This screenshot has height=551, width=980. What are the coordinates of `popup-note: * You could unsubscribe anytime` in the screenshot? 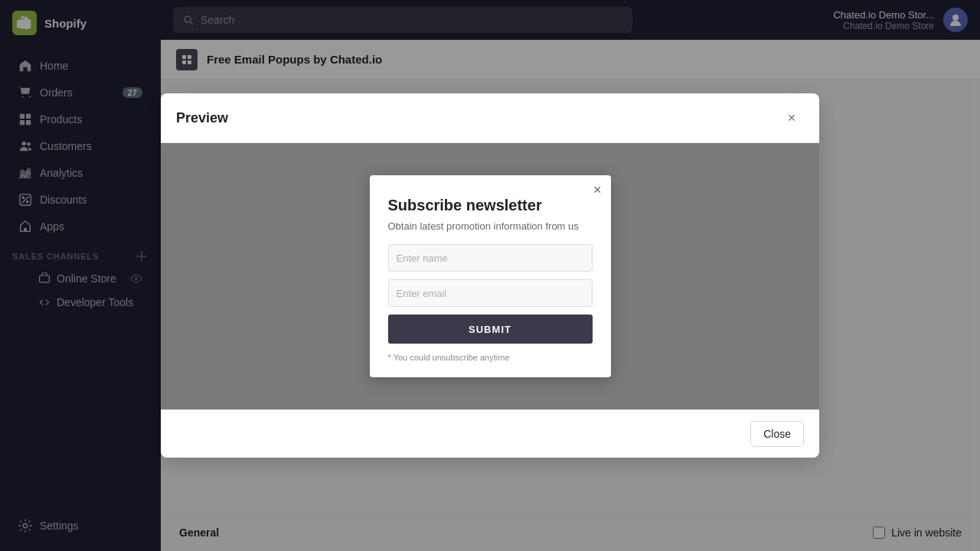 It's located at (490, 357).